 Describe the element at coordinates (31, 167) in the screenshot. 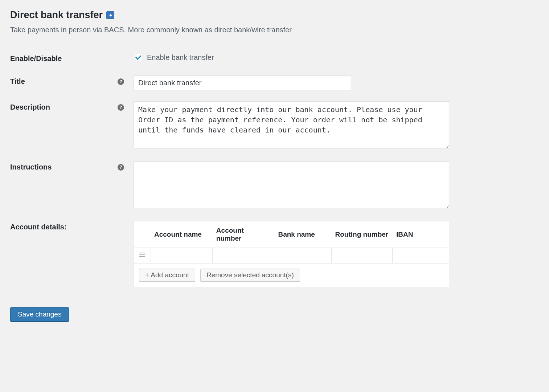

I see `instructions-label: Instructions` at that location.